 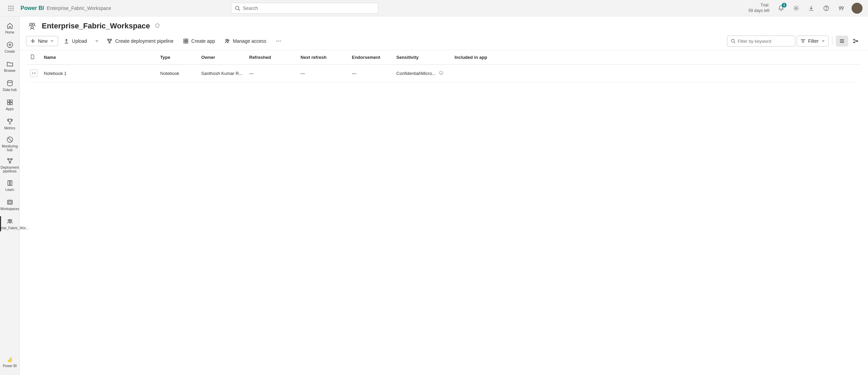 I want to click on search-input, so click(x=309, y=8).